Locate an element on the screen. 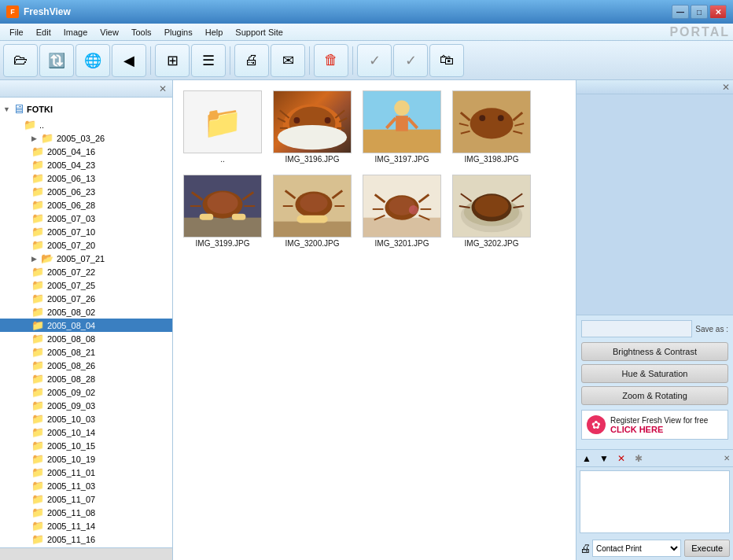 The height and width of the screenshot is (560, 733). thumb-item-3196: IMG_3196.JPG is located at coordinates (312, 127).